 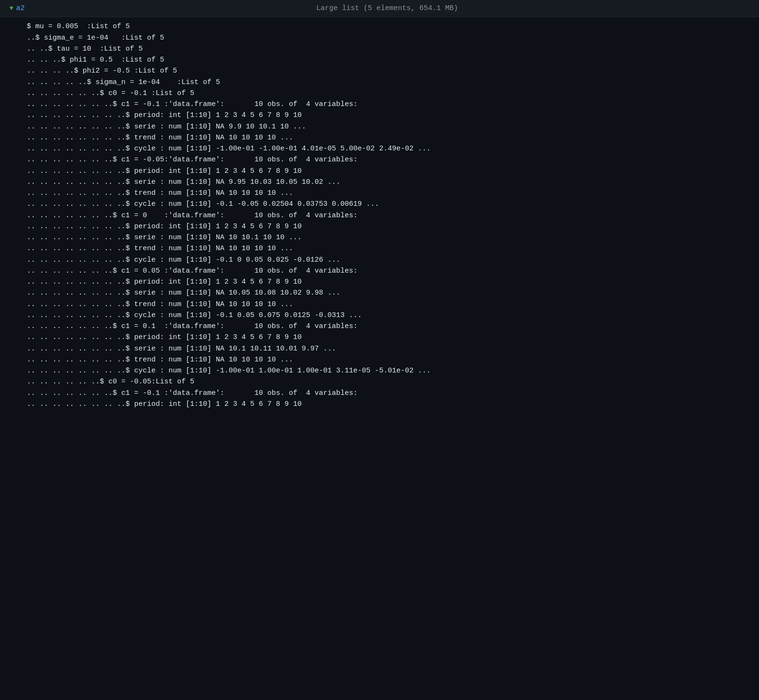 What do you see at coordinates (384, 382) in the screenshot?
I see `terminal-line: .. .. .. .. .. ..$ c0 = -0.05:List of 5` at bounding box center [384, 382].